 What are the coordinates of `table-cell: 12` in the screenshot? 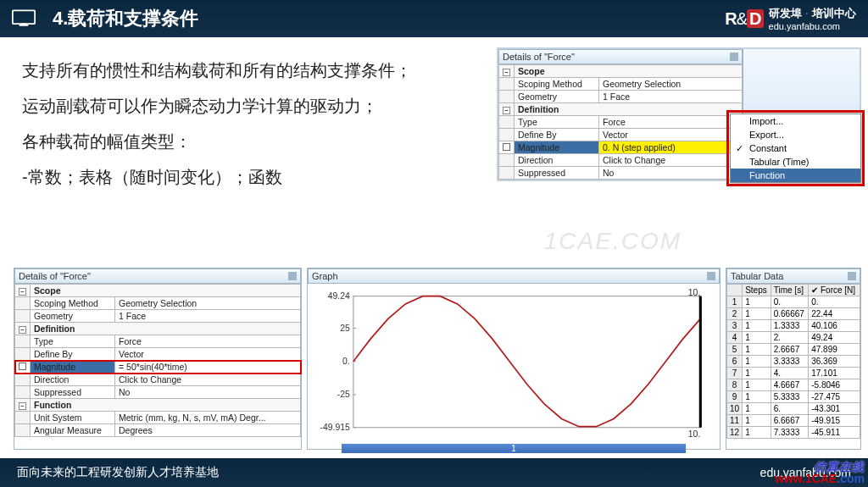 It's located at (735, 433).